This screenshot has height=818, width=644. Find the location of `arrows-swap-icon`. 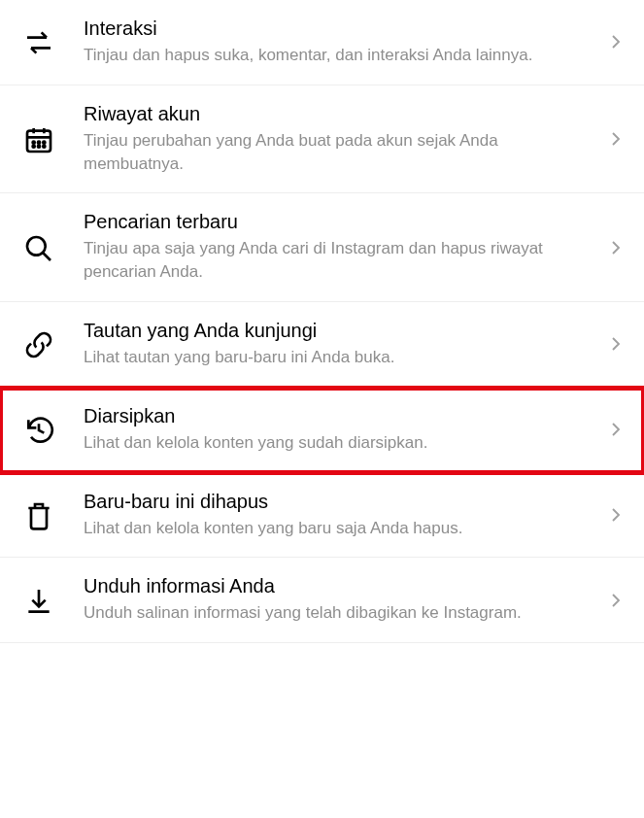

arrows-swap-icon is located at coordinates (39, 42).